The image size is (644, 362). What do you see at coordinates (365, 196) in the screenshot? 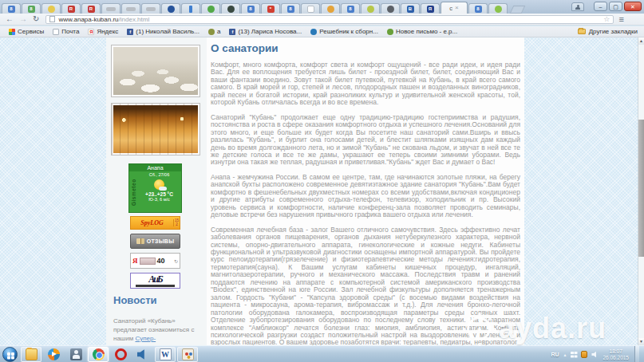
I see `article-paragraph: Анапа - жемчужина России. В самом ее цен…` at bounding box center [365, 196].